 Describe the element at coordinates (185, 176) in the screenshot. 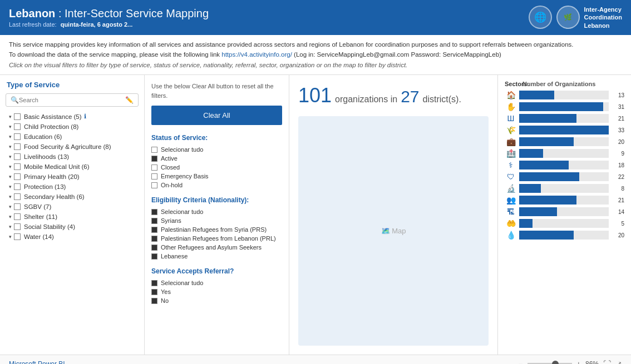

I see `status-option-label: Emergency Basis` at that location.